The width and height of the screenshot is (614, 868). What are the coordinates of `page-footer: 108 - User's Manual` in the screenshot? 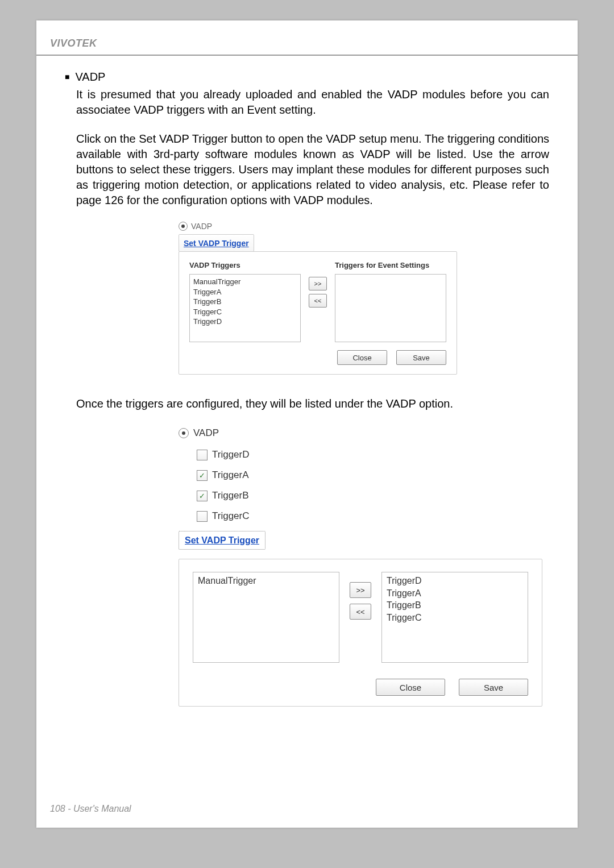 It's located at (91, 809).